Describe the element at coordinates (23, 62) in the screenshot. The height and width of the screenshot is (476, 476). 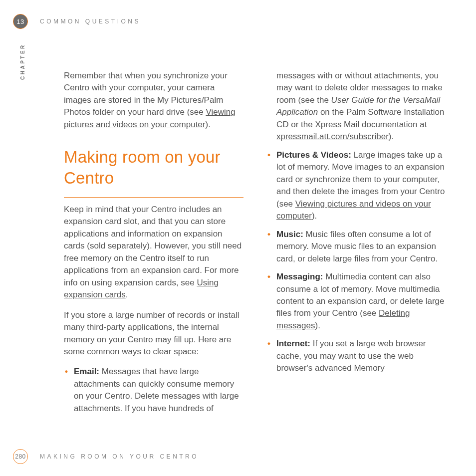
I see `chapter-vertical-label: CHAPTER` at that location.